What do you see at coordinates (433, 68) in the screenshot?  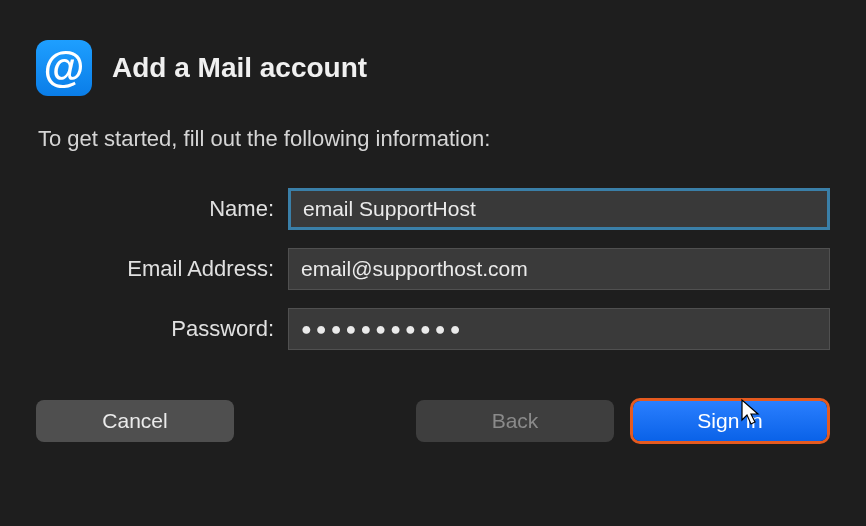 I see `dialog-header: @ Add a Mail account` at bounding box center [433, 68].